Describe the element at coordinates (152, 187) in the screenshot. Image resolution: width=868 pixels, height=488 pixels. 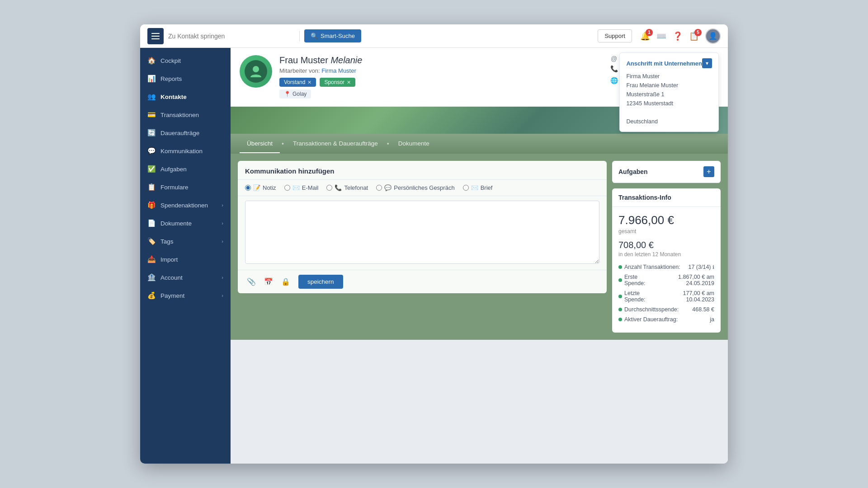
I see `formulare-icon: 📋` at that location.